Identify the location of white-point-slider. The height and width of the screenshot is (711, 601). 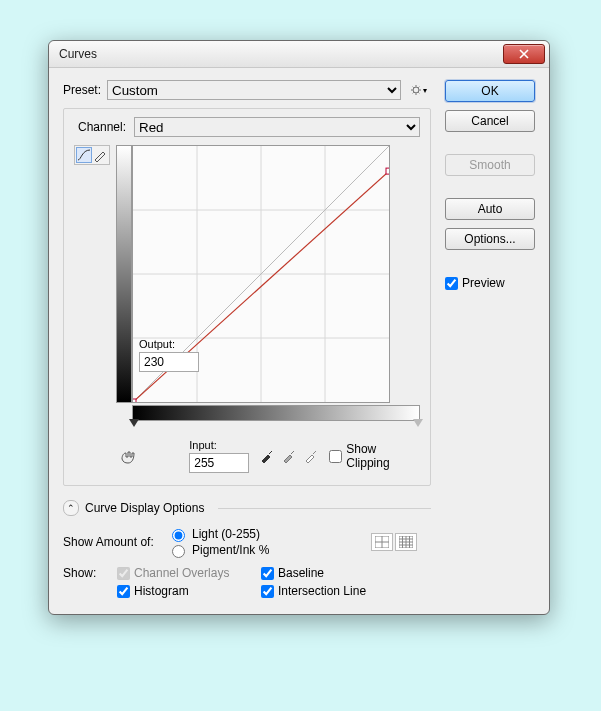
(418, 423).